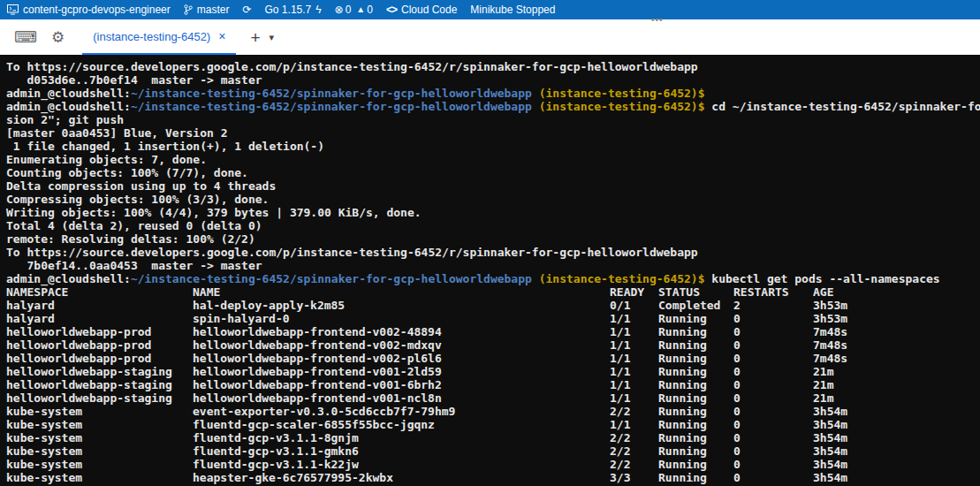 This screenshot has height=486, width=980. I want to click on cloud-code-label: Cloud Code, so click(429, 10).